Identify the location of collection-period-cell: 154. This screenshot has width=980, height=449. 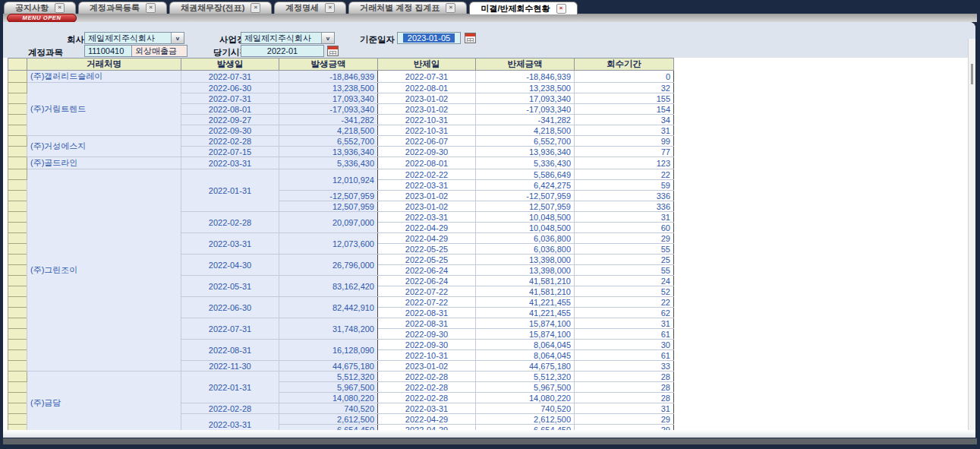
(624, 109).